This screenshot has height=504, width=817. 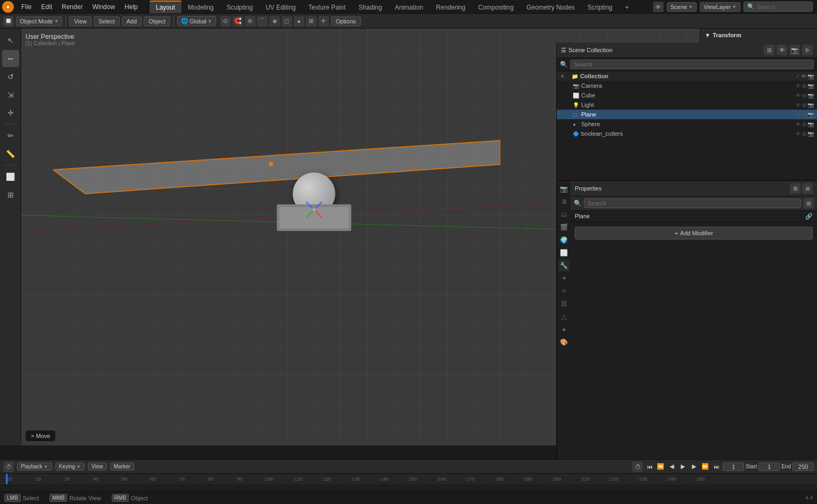 What do you see at coordinates (804, 96) in the screenshot?
I see `cube-filter: ⊞` at bounding box center [804, 96].